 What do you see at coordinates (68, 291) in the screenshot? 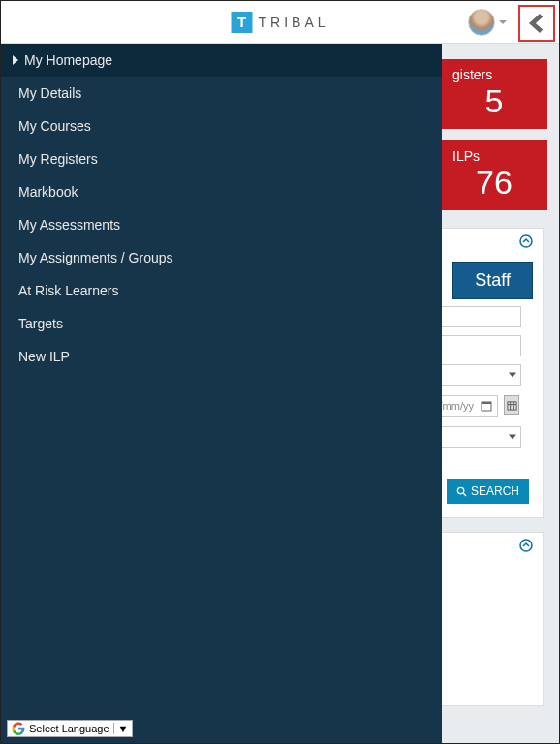
I see `sidebar-item-label: At Risk Learners` at bounding box center [68, 291].